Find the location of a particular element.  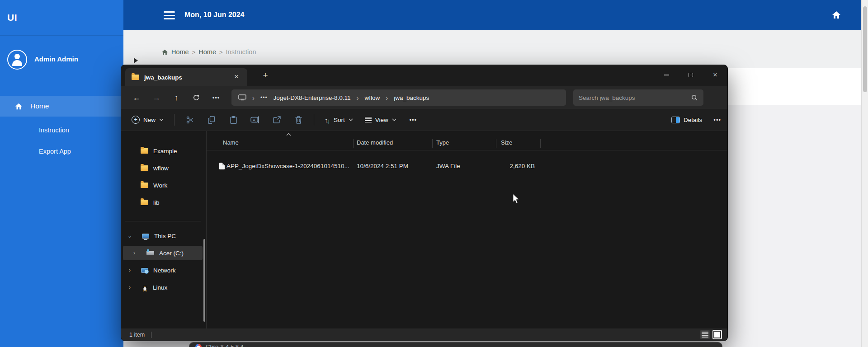

chevron-expanded-icon: ⌄ is located at coordinates (130, 236).